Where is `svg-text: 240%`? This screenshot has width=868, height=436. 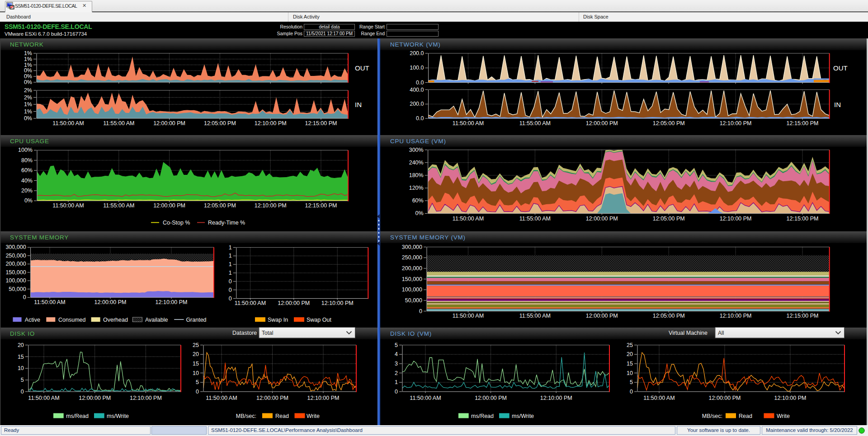
svg-text: 240% is located at coordinates (416, 163).